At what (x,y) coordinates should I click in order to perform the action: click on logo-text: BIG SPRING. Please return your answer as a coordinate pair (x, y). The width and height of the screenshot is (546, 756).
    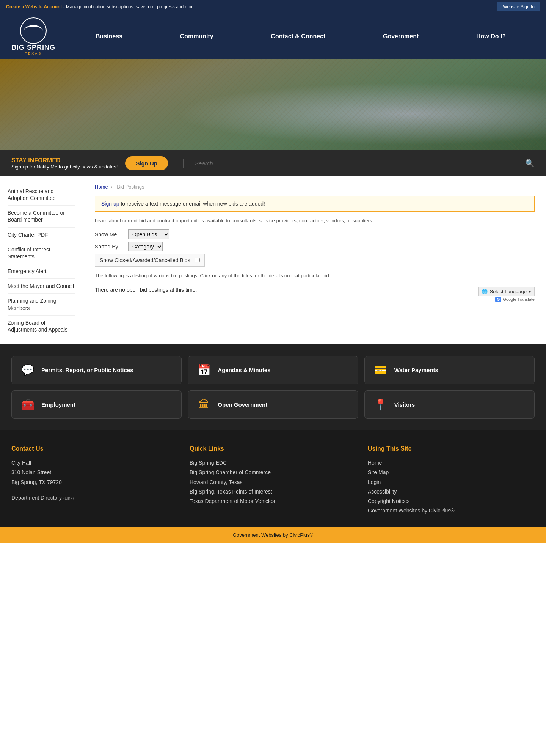
    Looking at the image, I should click on (33, 48).